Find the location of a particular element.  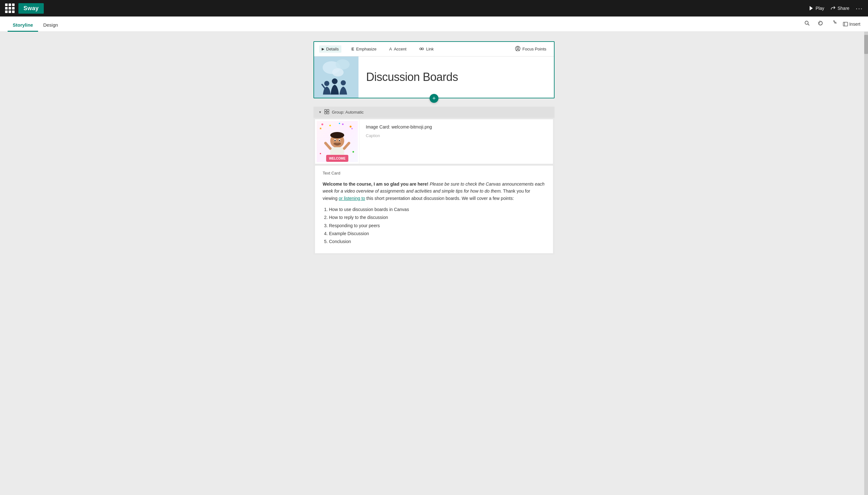

add-content-button: + is located at coordinates (434, 98).